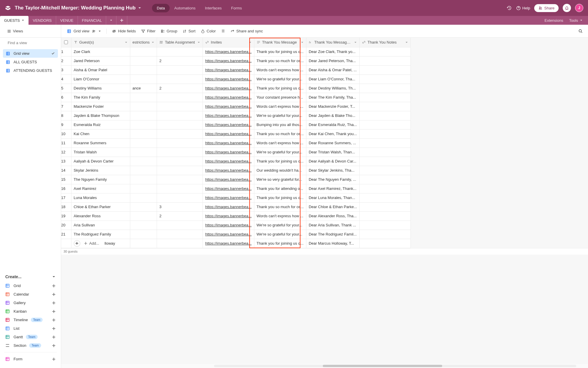  Describe the element at coordinates (236, 61) in the screenshot. I see `table-row: 2 Jared Peterson 2 https://images.banner…` at that location.